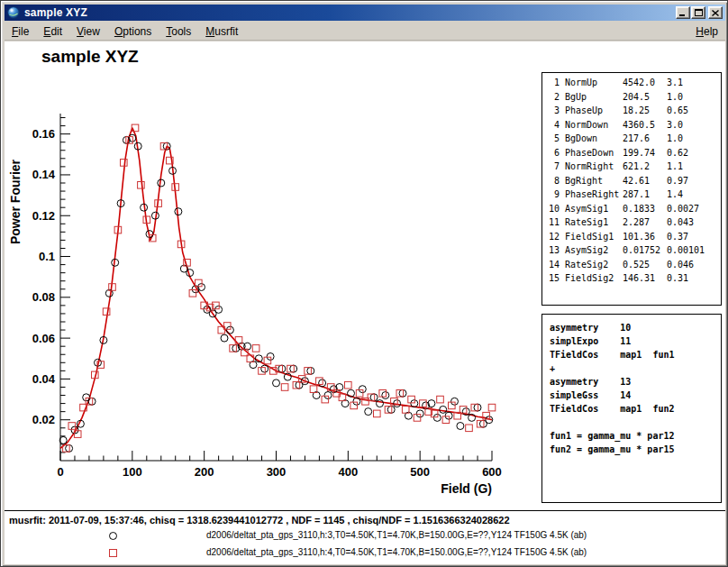  What do you see at coordinates (645, 110) in the screenshot?
I see `param-value: 18.25` at bounding box center [645, 110].